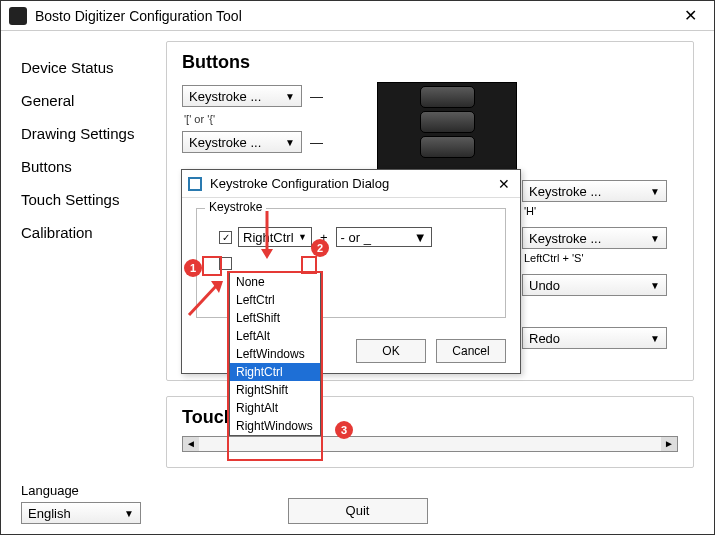 The image size is (715, 535). Describe the element at coordinates (594, 338) in the screenshot. I see `button-r4-combo: Redo ▼` at that location.